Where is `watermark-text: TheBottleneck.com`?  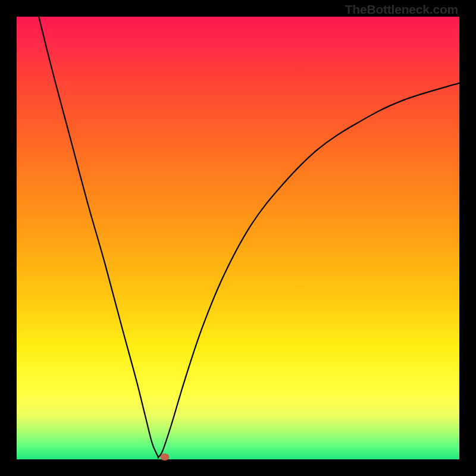 watermark-text: TheBottleneck.com is located at coordinates (402, 10).